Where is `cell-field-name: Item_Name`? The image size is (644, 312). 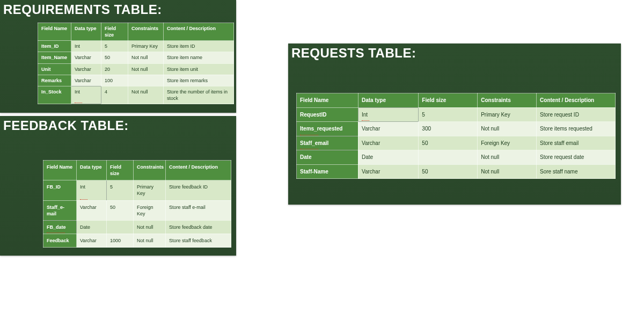
cell-field-name: Item_Name is located at coordinates (55, 58).